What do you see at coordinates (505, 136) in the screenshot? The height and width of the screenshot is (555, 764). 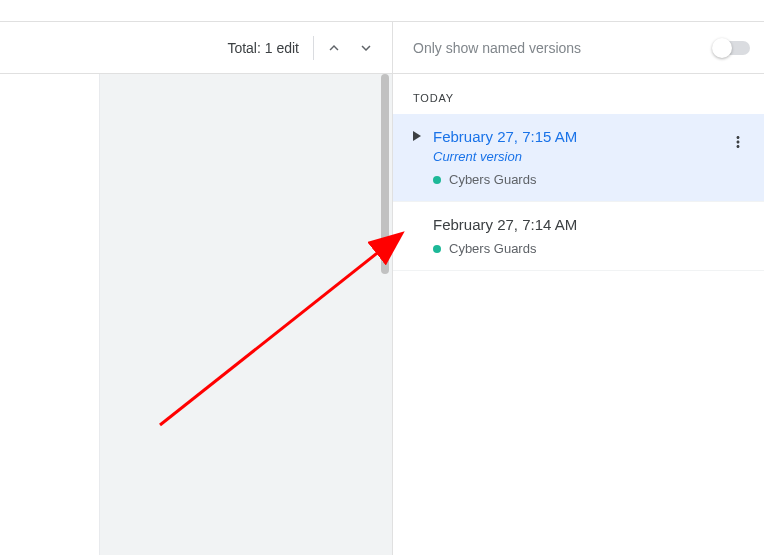 I see `version-timestamp: February 27, 7:15 AM` at bounding box center [505, 136].